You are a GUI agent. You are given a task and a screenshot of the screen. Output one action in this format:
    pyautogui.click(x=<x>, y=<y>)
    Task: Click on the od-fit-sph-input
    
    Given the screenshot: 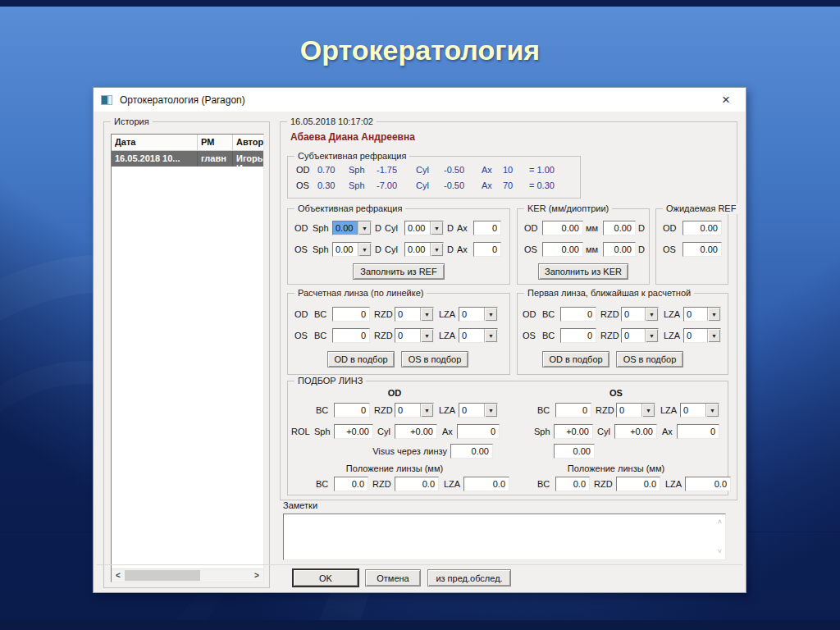 What is the action you would take?
    pyautogui.click(x=354, y=431)
    